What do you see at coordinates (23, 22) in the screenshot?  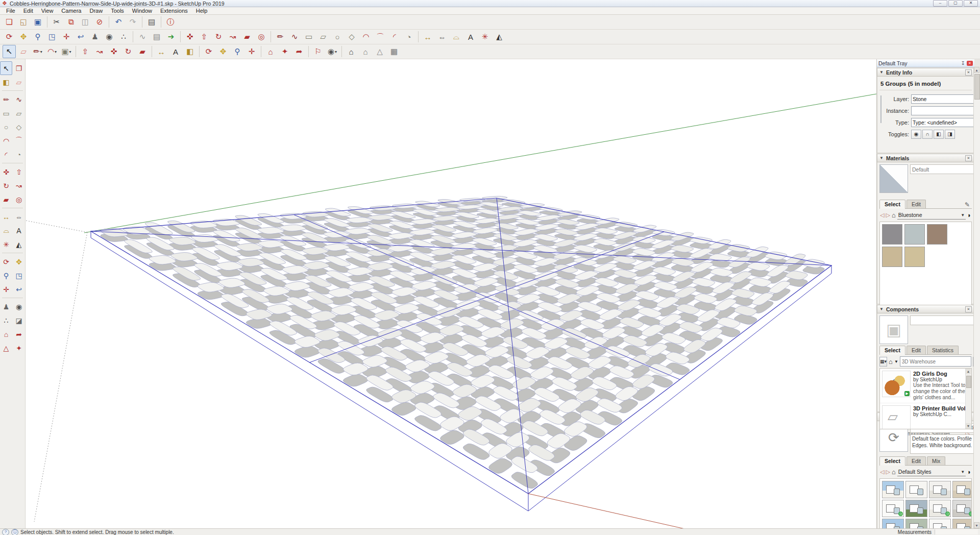 I see `open-file-tool: ◱` at bounding box center [23, 22].